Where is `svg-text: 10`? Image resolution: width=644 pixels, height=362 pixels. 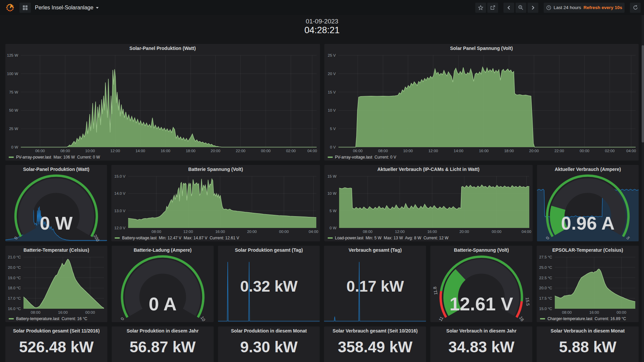 svg-text: 10 is located at coordinates (203, 319).